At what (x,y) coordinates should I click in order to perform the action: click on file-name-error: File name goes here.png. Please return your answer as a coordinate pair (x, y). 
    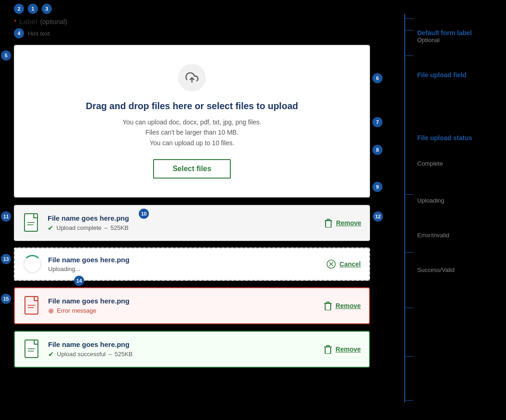
    Looking at the image, I should click on (186, 301).